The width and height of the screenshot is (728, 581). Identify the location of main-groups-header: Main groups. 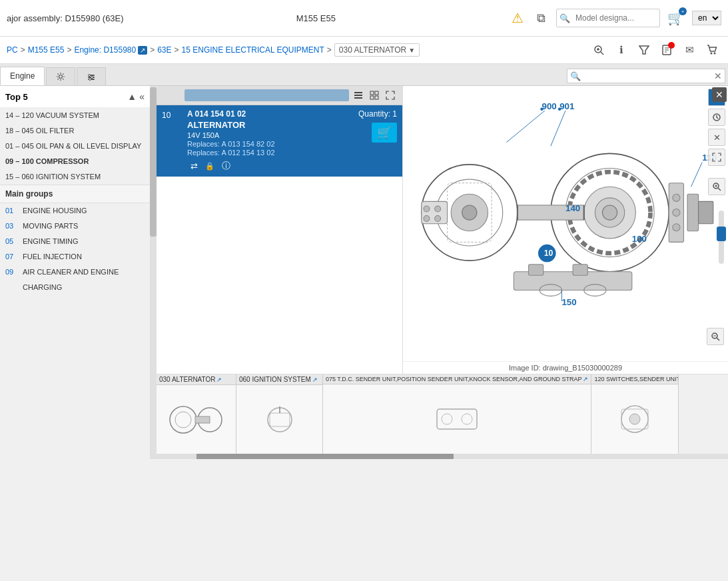
(75, 194).